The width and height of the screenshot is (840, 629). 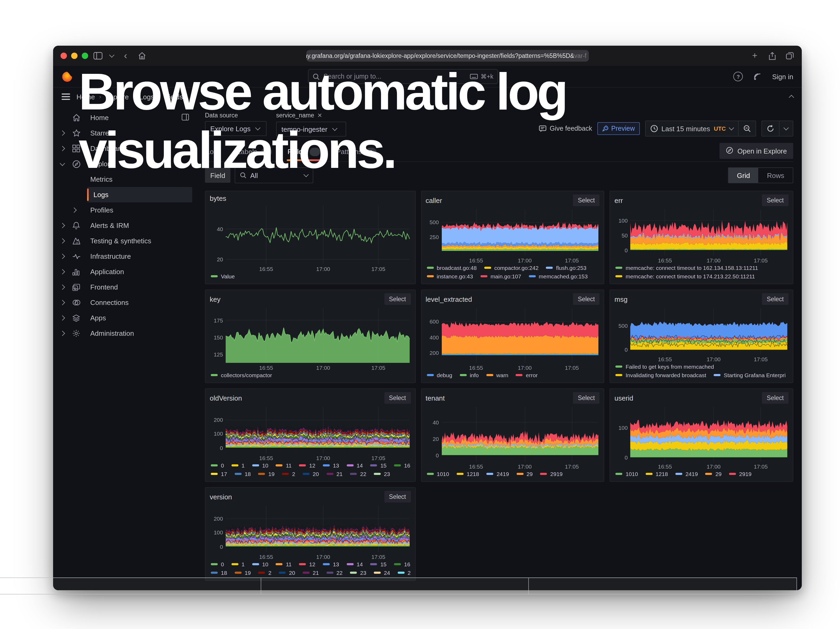 What do you see at coordinates (311, 474) in the screenshot?
I see `legend-item: 20` at bounding box center [311, 474].